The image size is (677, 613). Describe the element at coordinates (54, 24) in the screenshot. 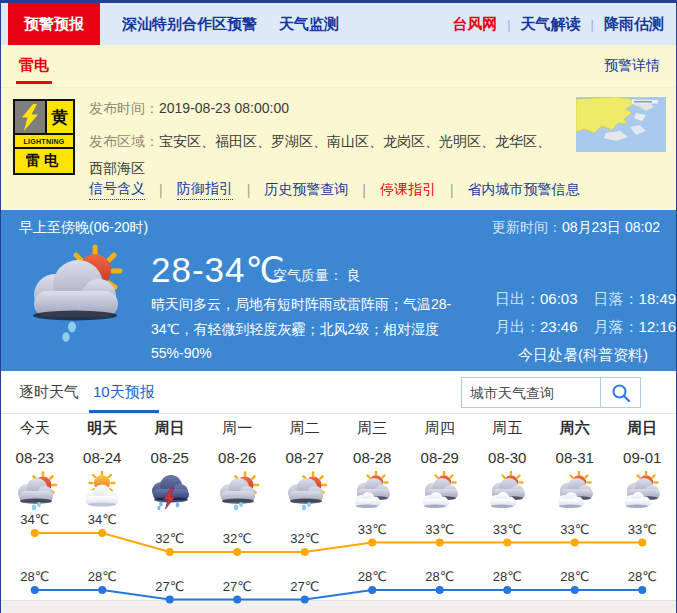

I see `tab-warning-forecast: 预警预报` at that location.